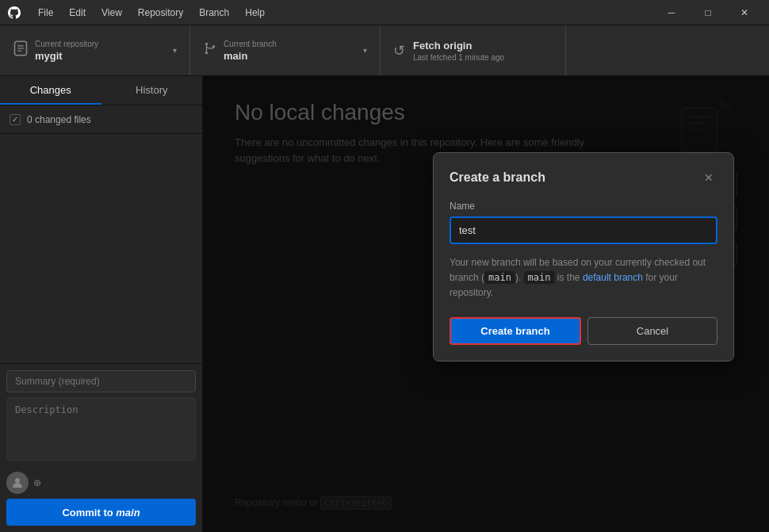  I want to click on title-bar: File Edit View Repository Branch Help ─ …, so click(384, 13).